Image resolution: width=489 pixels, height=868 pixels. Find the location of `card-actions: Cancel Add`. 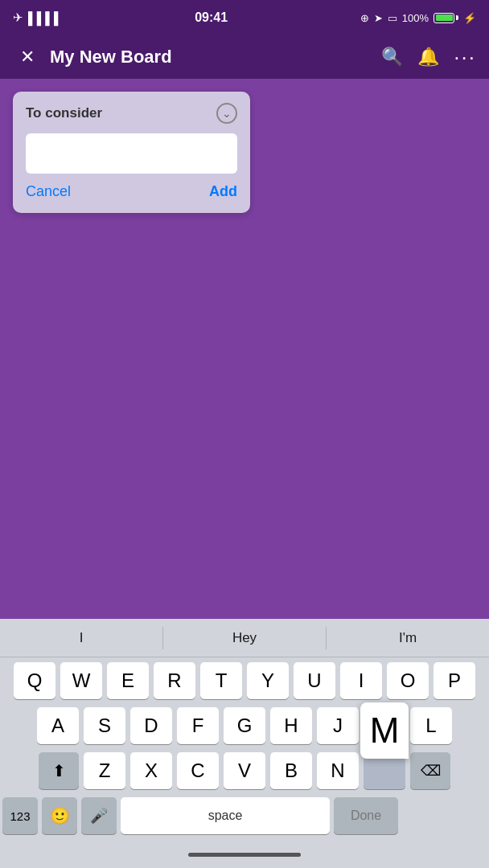

card-actions: Cancel Add is located at coordinates (132, 191).